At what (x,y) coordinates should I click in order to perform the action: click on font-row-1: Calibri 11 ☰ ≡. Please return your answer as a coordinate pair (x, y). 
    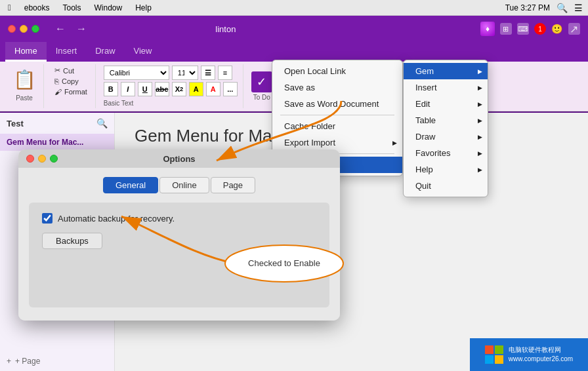
    Looking at the image, I should click on (171, 73).